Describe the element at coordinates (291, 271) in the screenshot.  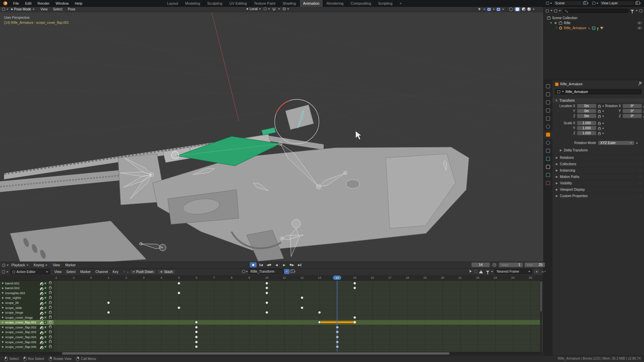
I see `action-copy-icon` at that location.